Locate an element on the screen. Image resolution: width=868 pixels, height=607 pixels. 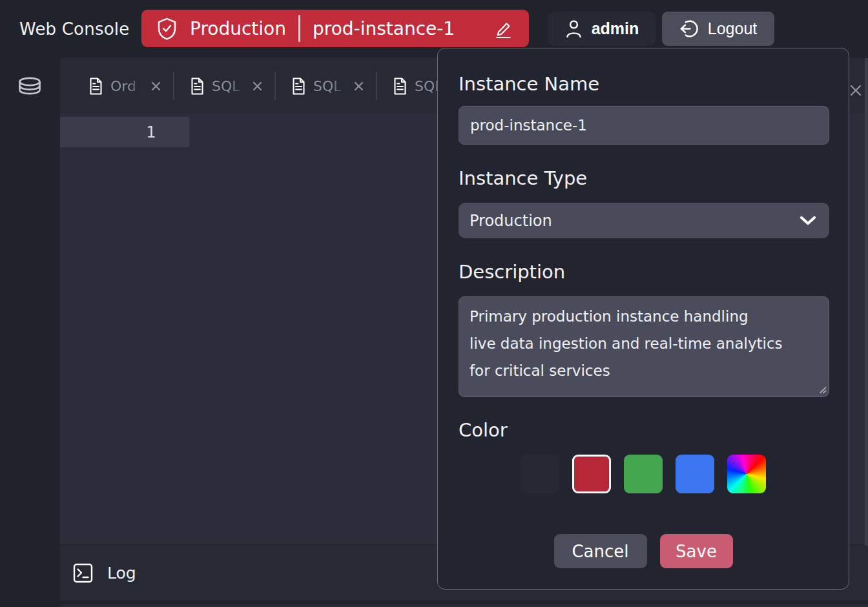
instance-name-input is located at coordinates (644, 125).